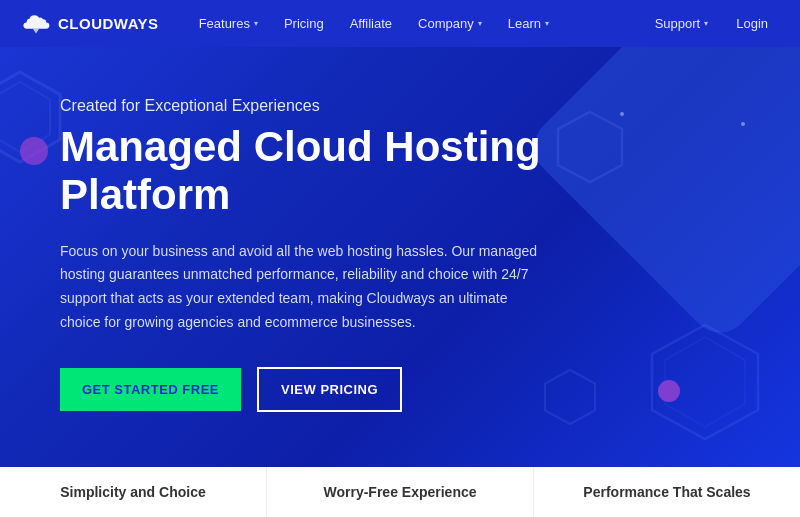 The width and height of the screenshot is (800, 517). Describe the element at coordinates (415, 24) in the screenshot. I see `nav-links: Features ▾ Pricing Affiliate Company ▾ L…` at that location.